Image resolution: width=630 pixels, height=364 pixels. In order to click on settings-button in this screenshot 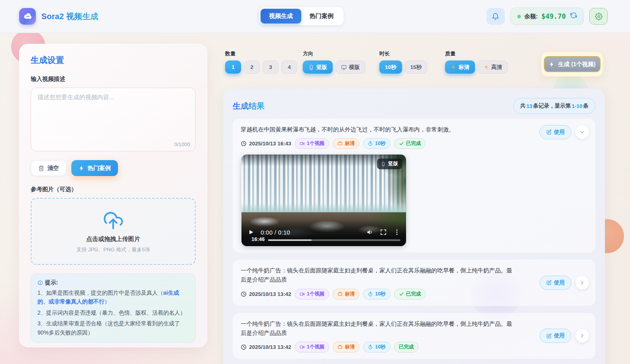, I will do `click(599, 16)`.